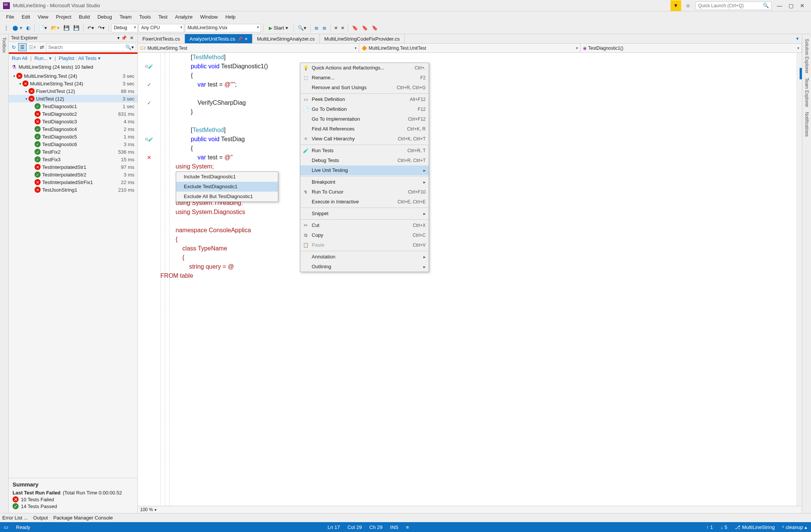  Describe the element at coordinates (691, 48) in the screenshot. I see `nav-member-combo: ◉ TestDiagnostic1()` at that location.